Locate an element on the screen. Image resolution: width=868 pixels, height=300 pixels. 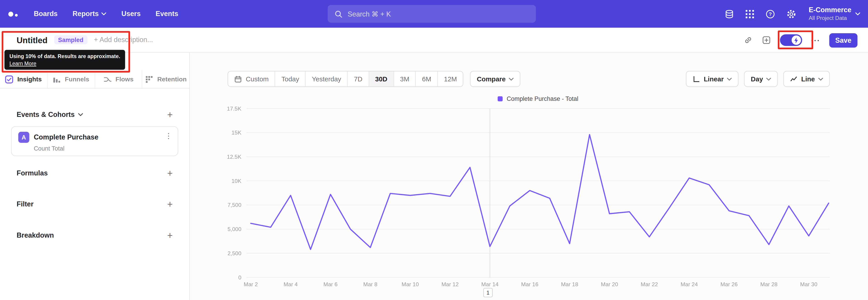
range-custom-label: Custom is located at coordinates (257, 79).